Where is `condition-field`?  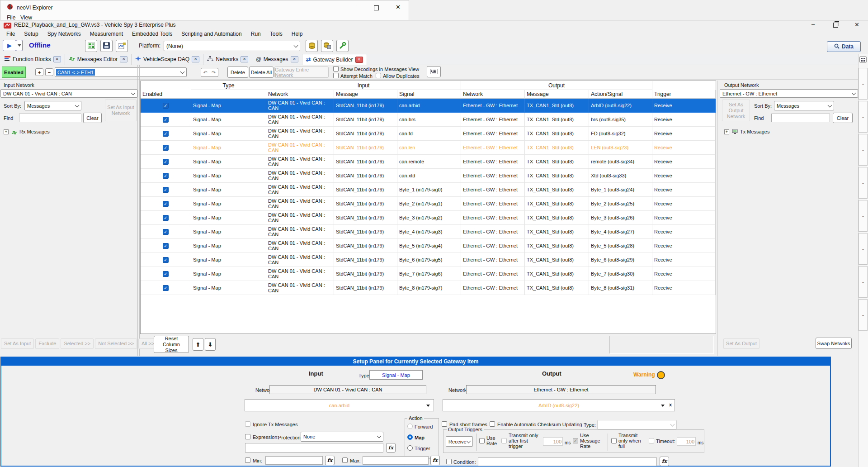 condition-field is located at coordinates (567, 462).